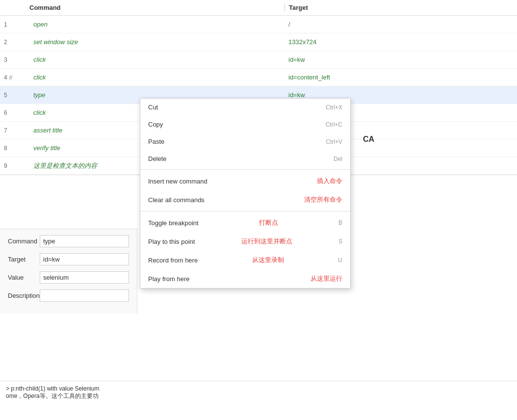 The width and height of the screenshot is (517, 420). What do you see at coordinates (340, 241) in the screenshot?
I see `menu-item-play-to-shortcut: S` at bounding box center [340, 241].